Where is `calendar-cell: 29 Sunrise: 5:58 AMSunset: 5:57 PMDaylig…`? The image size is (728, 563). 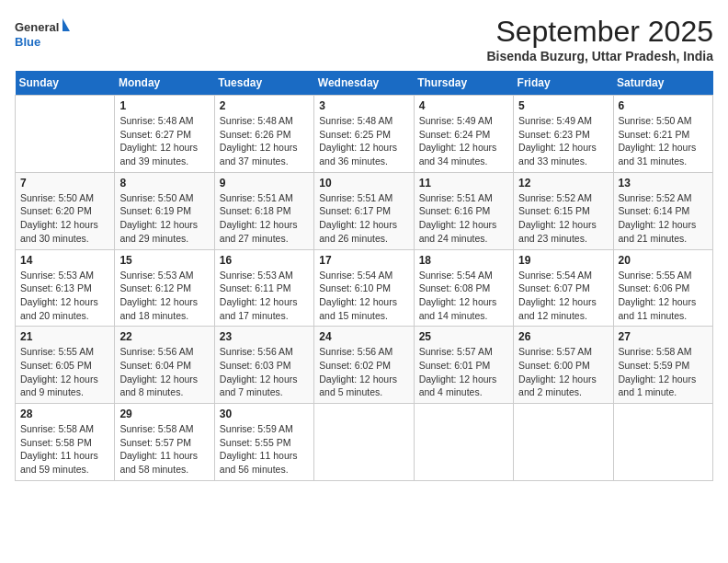 calendar-cell: 29 Sunrise: 5:58 AMSunset: 5:57 PMDaylig… is located at coordinates (165, 442).